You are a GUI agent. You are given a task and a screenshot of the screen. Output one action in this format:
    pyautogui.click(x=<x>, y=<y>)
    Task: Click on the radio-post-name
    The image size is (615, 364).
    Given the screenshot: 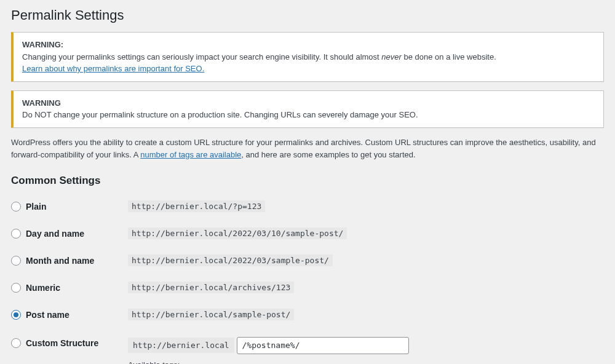 What is the action you would take?
    pyautogui.click(x=16, y=315)
    